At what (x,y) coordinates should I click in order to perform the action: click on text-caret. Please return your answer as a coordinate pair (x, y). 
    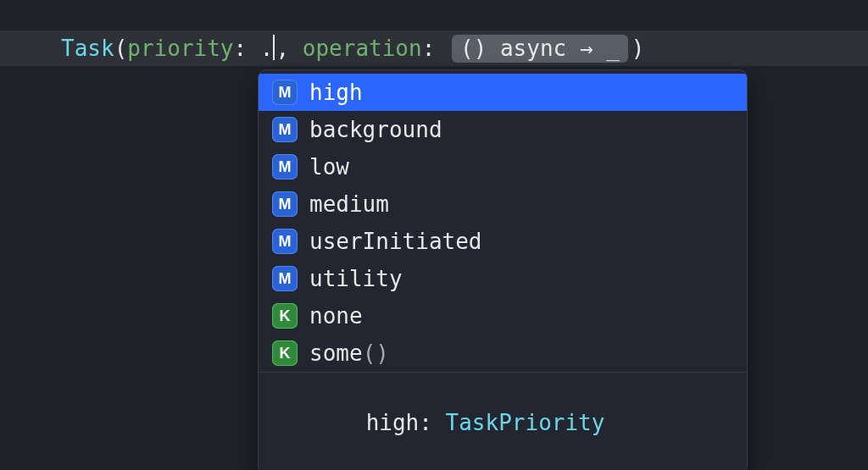
    Looking at the image, I should click on (274, 47).